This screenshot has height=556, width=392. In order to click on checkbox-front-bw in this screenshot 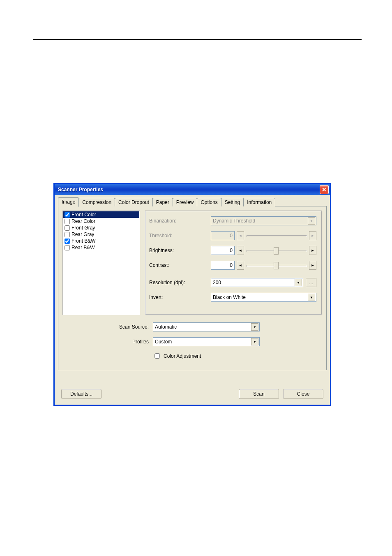, I will do `click(67, 241)`.